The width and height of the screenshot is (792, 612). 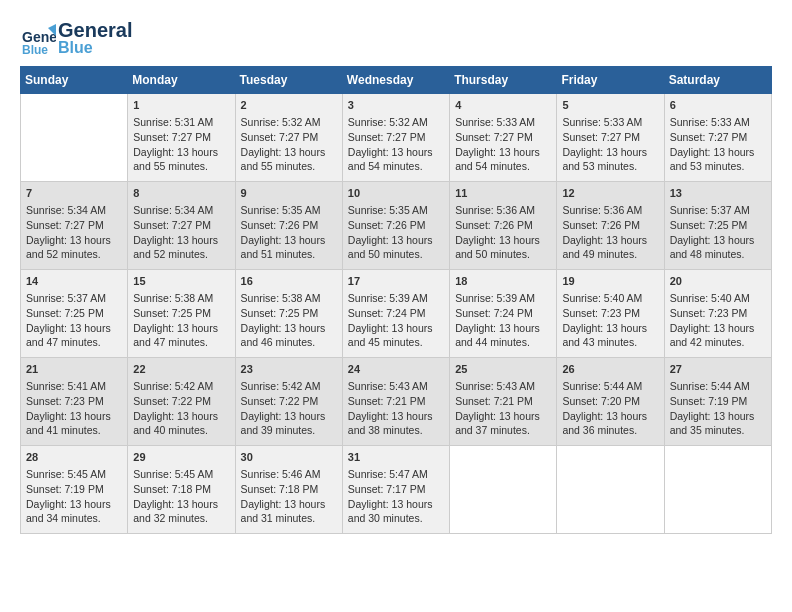 What do you see at coordinates (504, 226) in the screenshot?
I see `calendar-cell: 11Sunrise: 5:36 AMSunset: 7:26 PMDayligh…` at bounding box center [504, 226].